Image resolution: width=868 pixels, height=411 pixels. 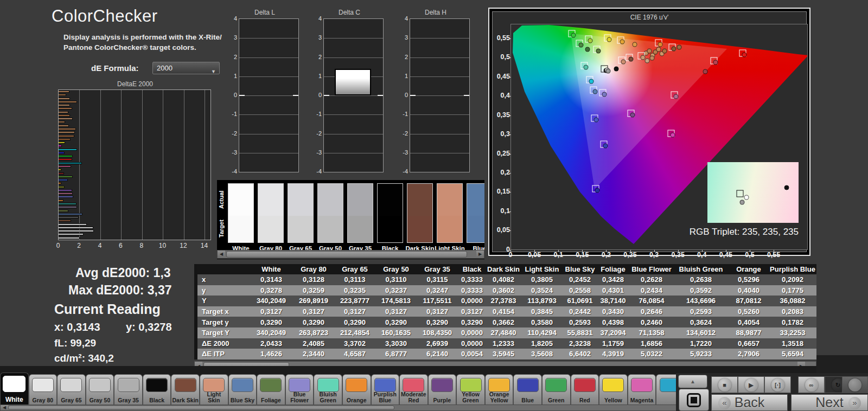 I want to click on patch-tab-yellow: Yellow, so click(x=613, y=389).